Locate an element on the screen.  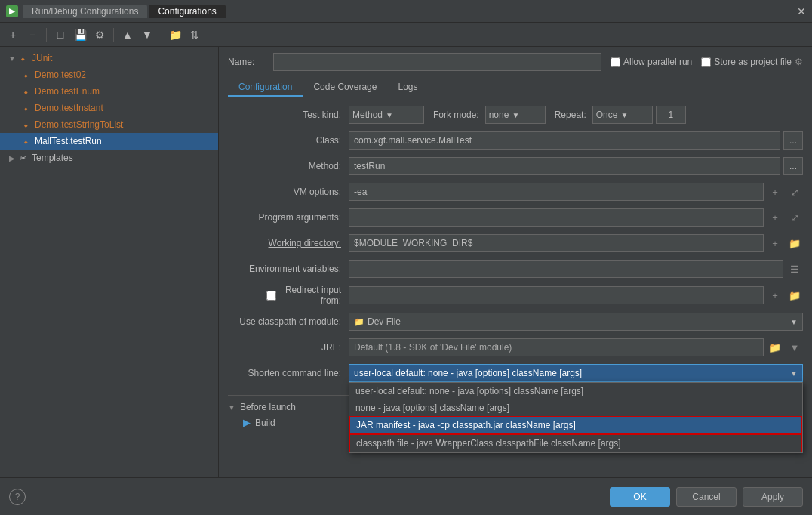
before-launch-collapse-icon: ▼ is located at coordinates (232, 408).